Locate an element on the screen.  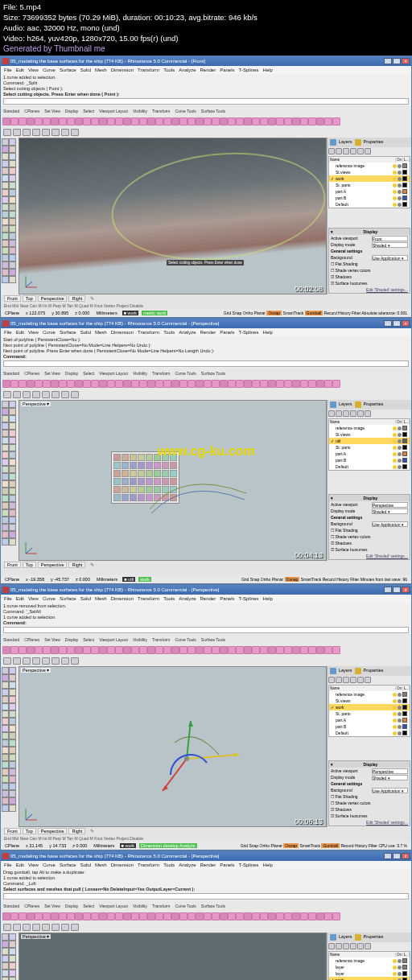
properties-icon is located at coordinates (358, 142).